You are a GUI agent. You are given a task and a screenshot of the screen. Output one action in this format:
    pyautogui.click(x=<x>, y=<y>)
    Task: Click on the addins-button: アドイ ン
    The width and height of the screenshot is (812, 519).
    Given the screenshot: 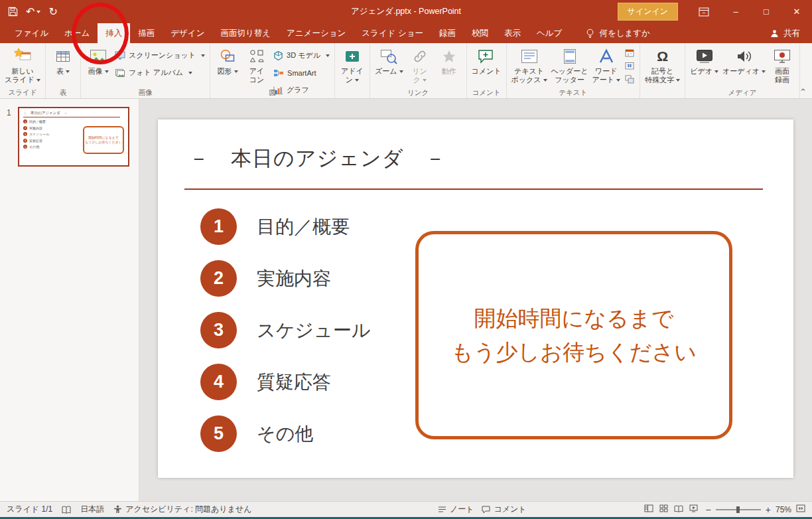 What is the action you would take?
    pyautogui.click(x=352, y=66)
    